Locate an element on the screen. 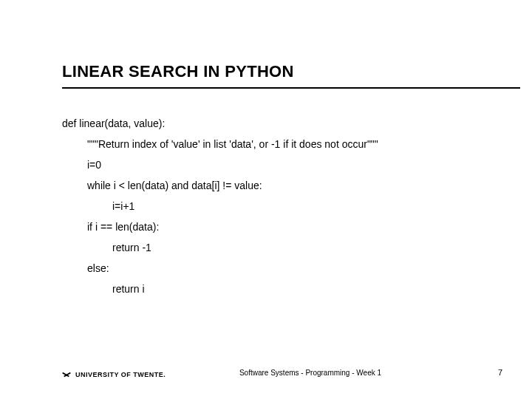 The width and height of the screenshot is (532, 399). code-line-def: def linear(data, value): is located at coordinates (269, 123).